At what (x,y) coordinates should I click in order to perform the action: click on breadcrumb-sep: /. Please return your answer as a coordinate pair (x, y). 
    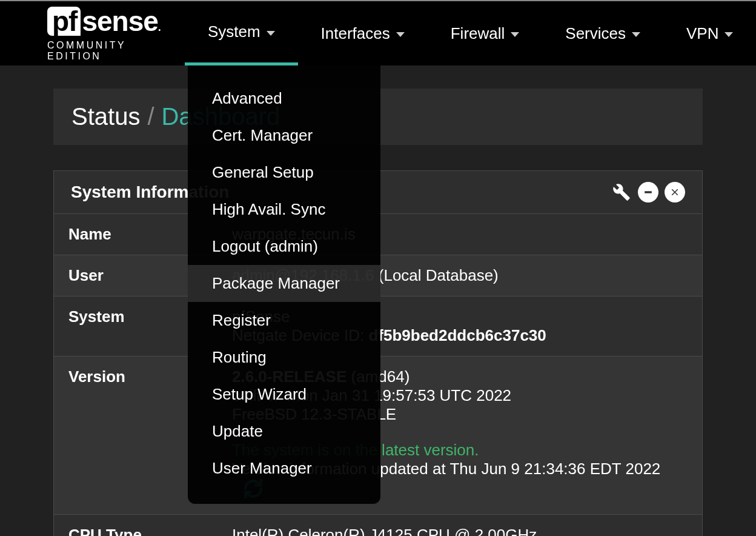
    Looking at the image, I should click on (150, 116).